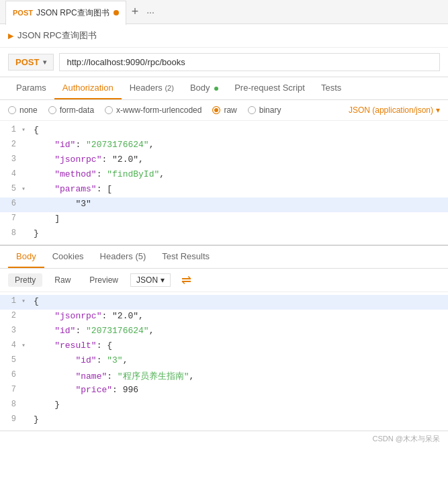 The width and height of the screenshot is (448, 493). What do you see at coordinates (31, 62) in the screenshot?
I see `method-dropdown: POST ▾` at bounding box center [31, 62].